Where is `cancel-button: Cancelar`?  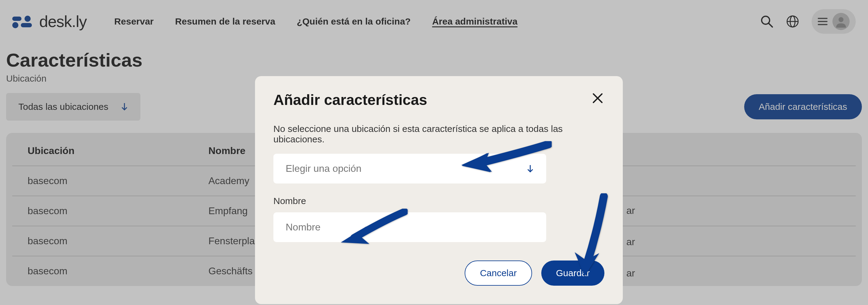 cancel-button: Cancelar is located at coordinates (498, 273).